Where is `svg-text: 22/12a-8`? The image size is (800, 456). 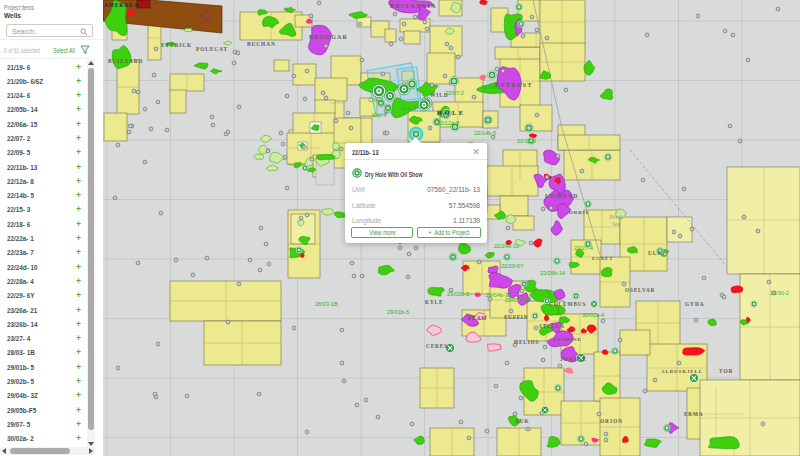 svg-text: 22/12a-8 is located at coordinates (448, 123).